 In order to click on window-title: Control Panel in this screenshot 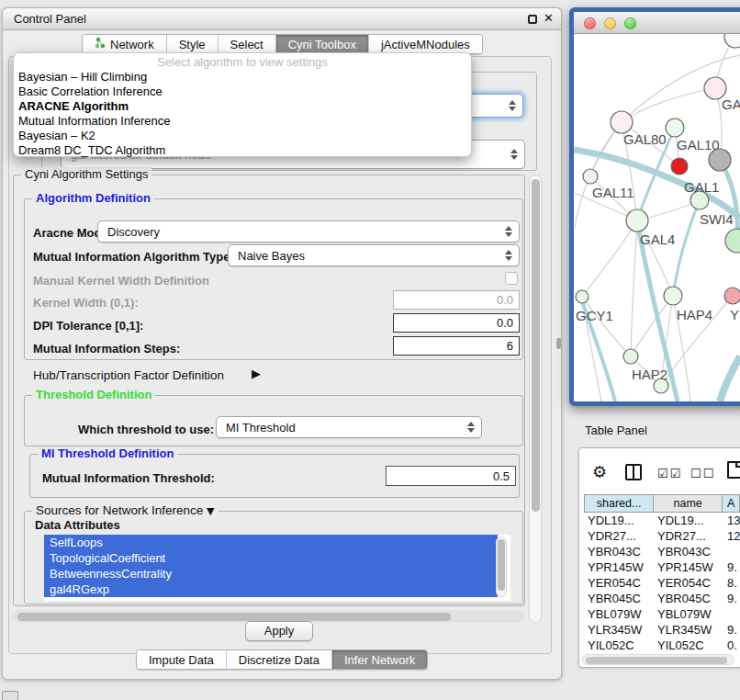, I will do `click(50, 18)`.